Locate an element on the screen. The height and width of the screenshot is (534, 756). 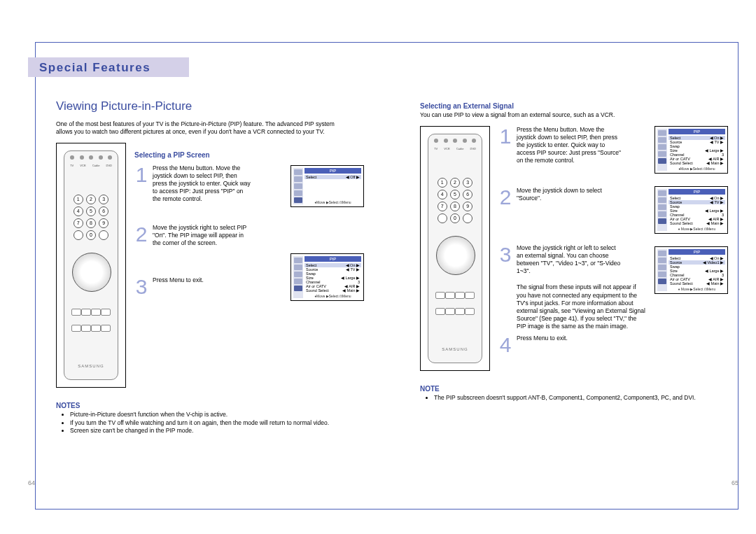
step-number: 4 is located at coordinates (505, 345).